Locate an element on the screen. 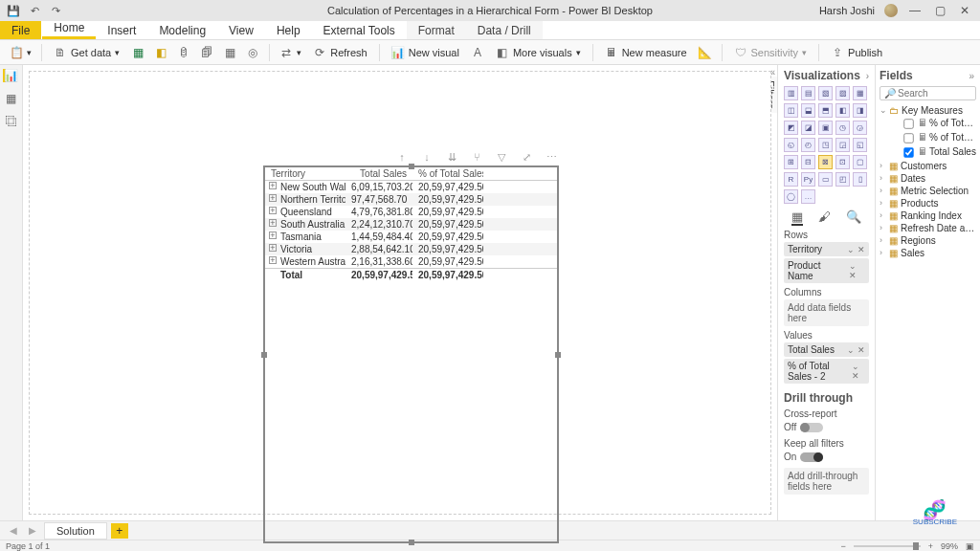 This screenshot has width=980, height=551. keep-filters-toggle is located at coordinates (812, 457).